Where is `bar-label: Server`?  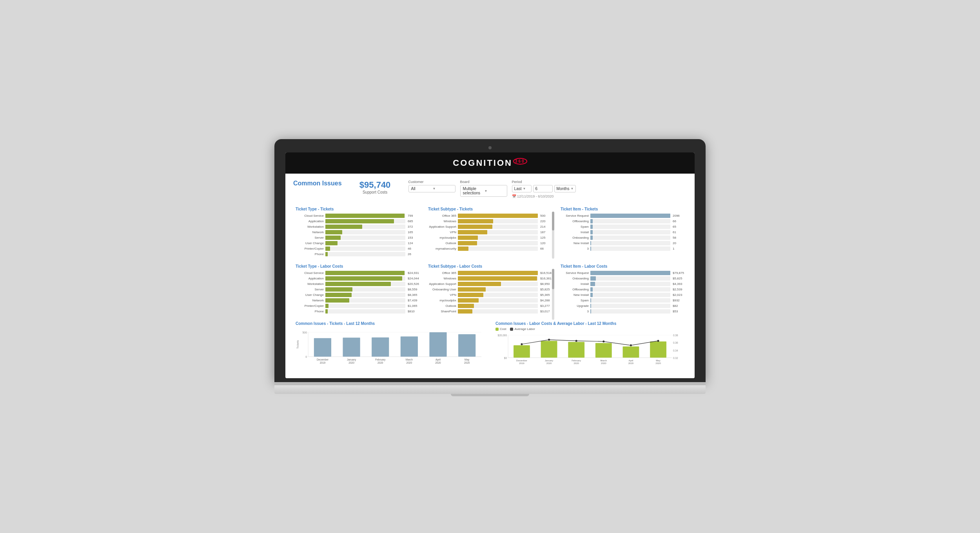
bar-label: Server is located at coordinates (310, 289).